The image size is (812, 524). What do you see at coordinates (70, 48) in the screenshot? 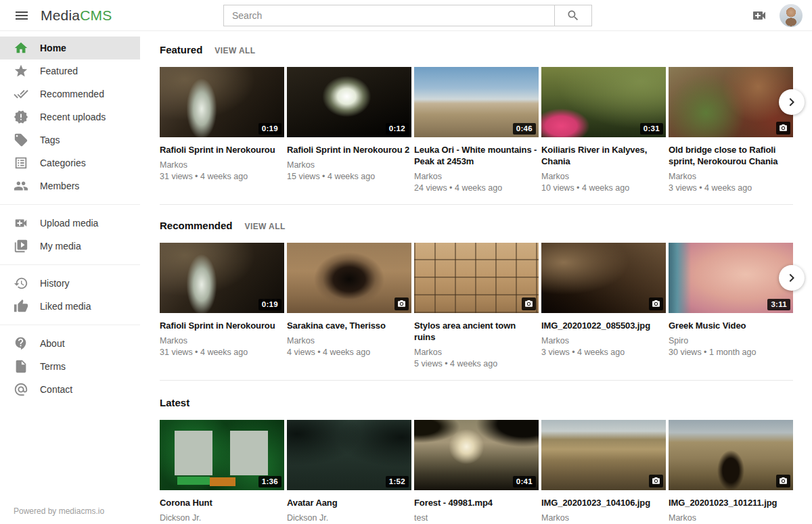
I see `sidebar-item-home: Home` at bounding box center [70, 48].